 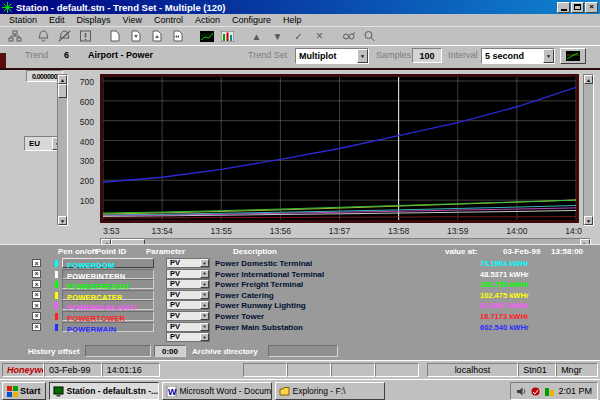 I want to click on y-scale-scrollbar: ▲ ▼, so click(x=62, y=150).